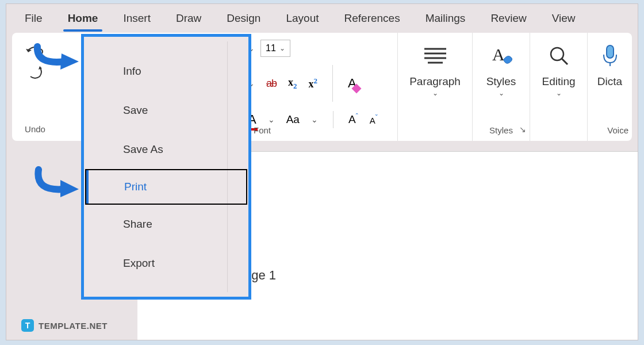 The image size is (644, 345). What do you see at coordinates (189, 18) in the screenshot?
I see `tab-draw: Draw` at bounding box center [189, 18].